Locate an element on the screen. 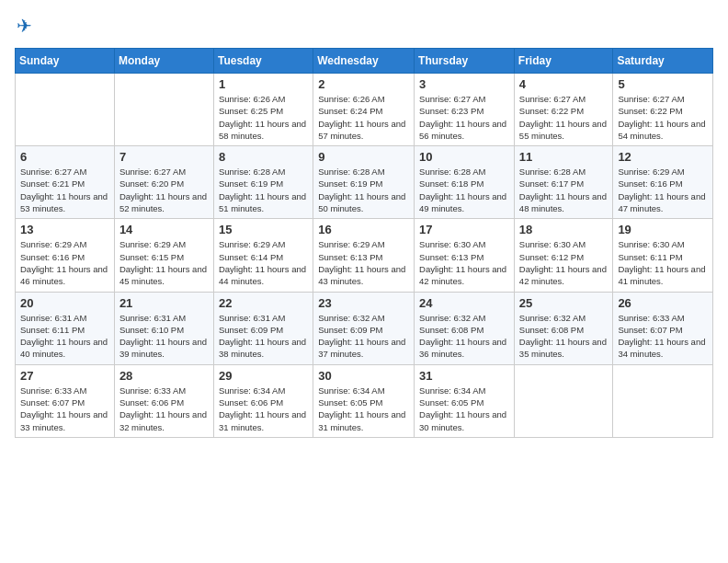  day-cell: 23 Sunrise: 6:32 AMSunset: 6:09 PMDaylig… is located at coordinates (364, 327).